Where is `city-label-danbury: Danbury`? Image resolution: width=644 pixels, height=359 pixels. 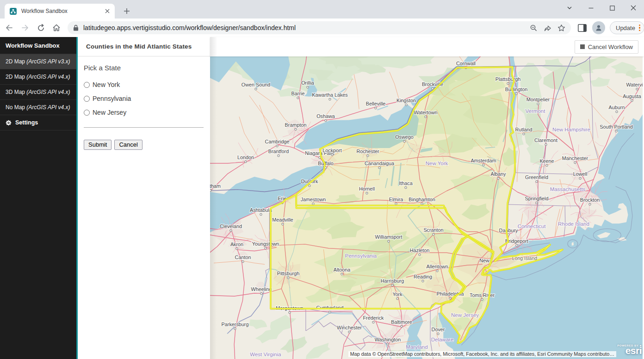
city-label-danbury: Danbury is located at coordinates (509, 230).